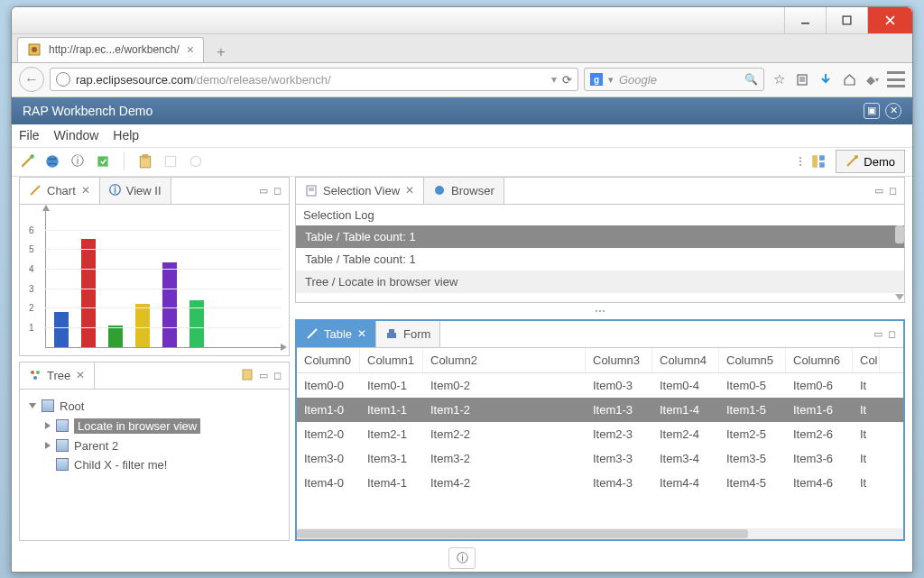  I want to click on extension-icon: ◆▾, so click(873, 79).